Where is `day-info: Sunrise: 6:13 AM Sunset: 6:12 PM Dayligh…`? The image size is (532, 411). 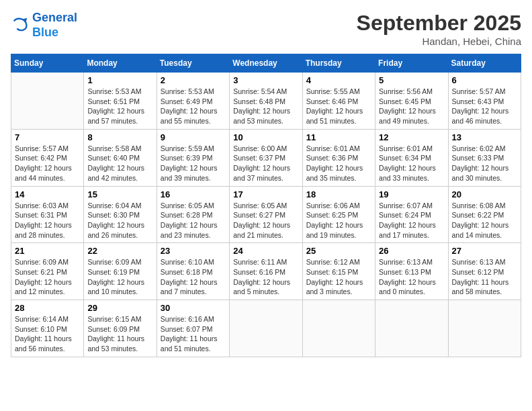 day-info: Sunrise: 6:13 AM Sunset: 6:12 PM Dayligh… is located at coordinates (485, 277).